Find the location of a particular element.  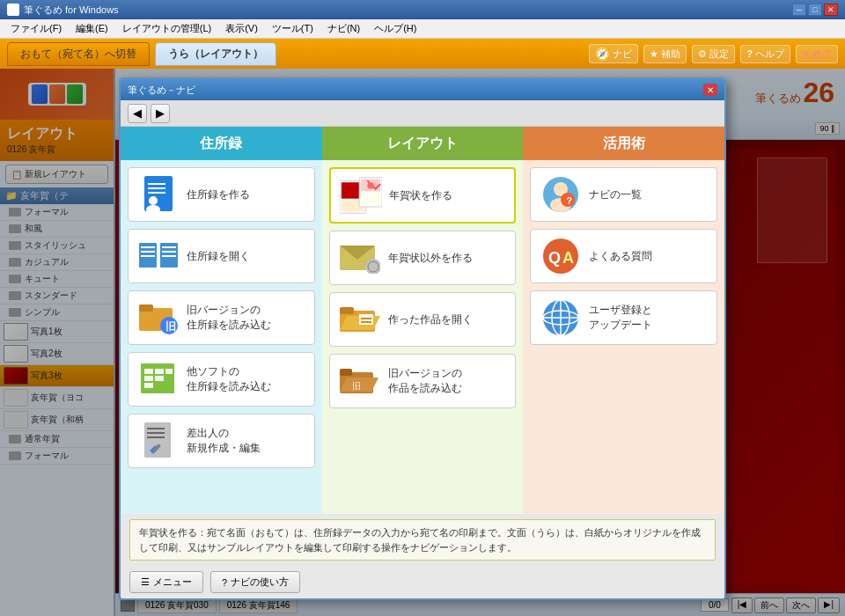

menu-bar: ファイル(F) 編集(E) レイアウトの管理(L) 表示(V) ツール(T) ナ… is located at coordinates (422, 29).